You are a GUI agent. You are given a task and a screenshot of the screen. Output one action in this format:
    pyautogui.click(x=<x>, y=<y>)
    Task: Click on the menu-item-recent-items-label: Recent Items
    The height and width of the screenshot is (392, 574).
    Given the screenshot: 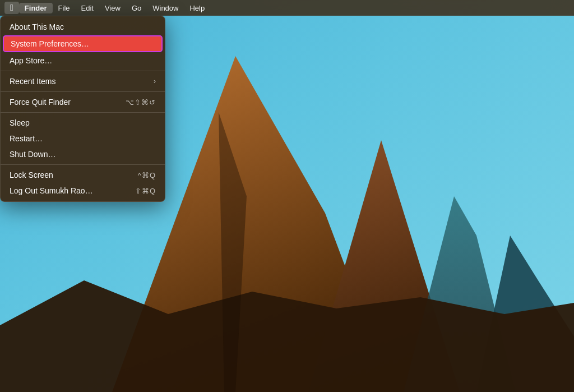 What is the action you would take?
    pyautogui.click(x=82, y=81)
    